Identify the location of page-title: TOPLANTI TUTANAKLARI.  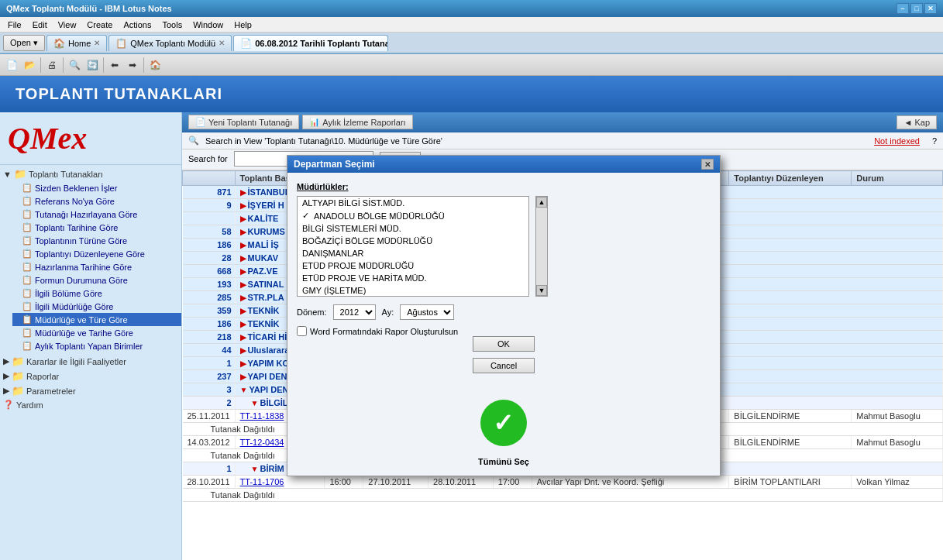
(119, 94).